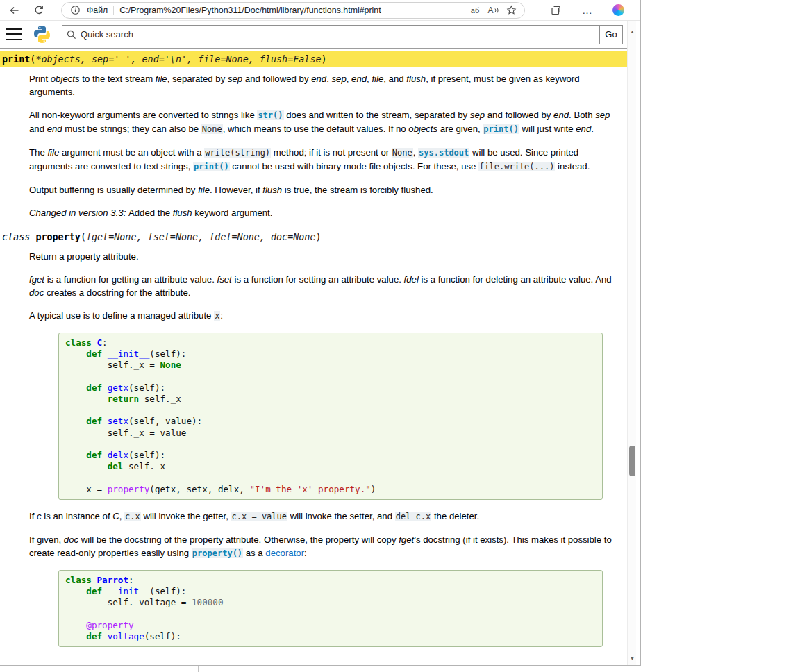  Describe the element at coordinates (331, 637) in the screenshot. I see `code-line: def voltage(self):` at that location.